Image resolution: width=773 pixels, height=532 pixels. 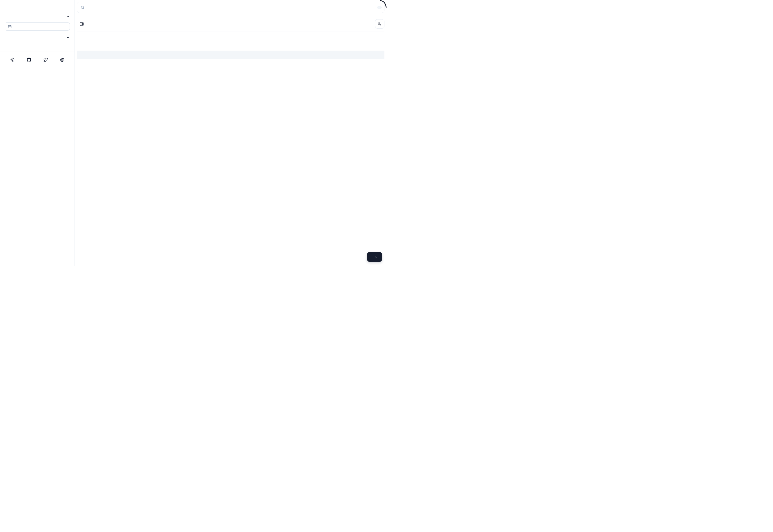 What do you see at coordinates (231, 7) in the screenshot?
I see `search-input` at bounding box center [231, 7].